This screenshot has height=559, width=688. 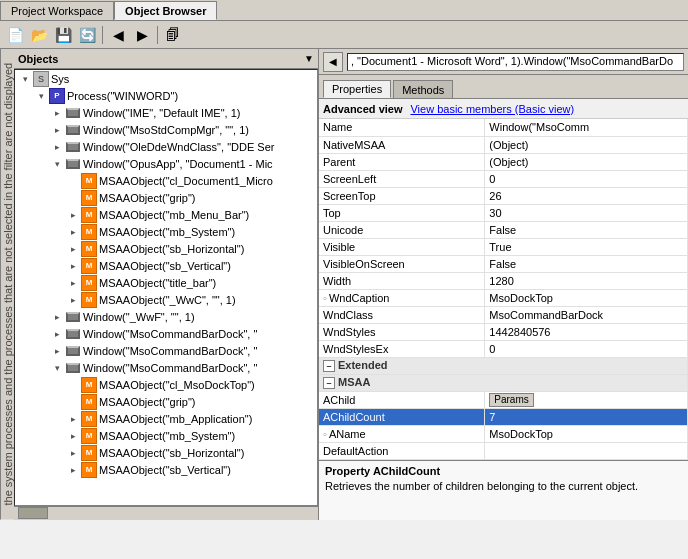 I want to click on tree-expand-23: ▸, so click(x=73, y=470).